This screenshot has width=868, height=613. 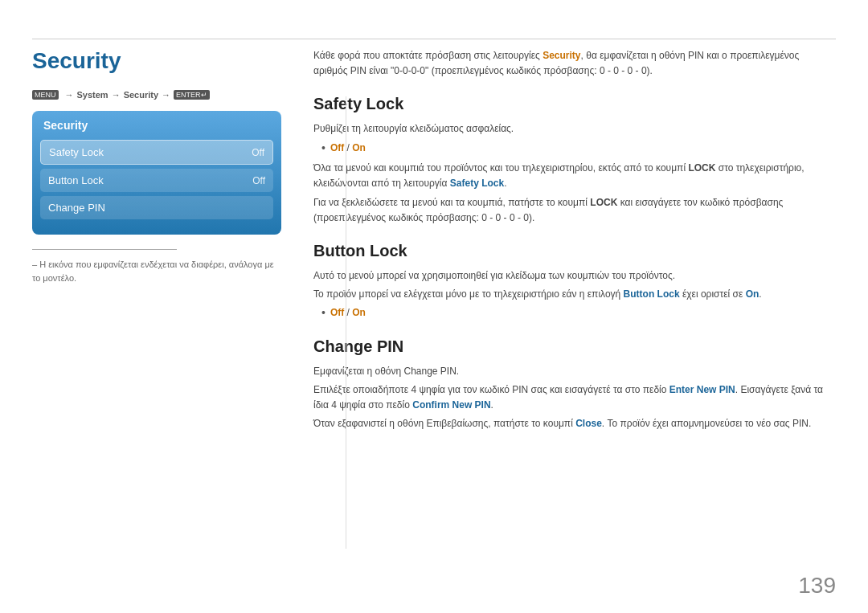 What do you see at coordinates (157, 153) in the screenshot?
I see `safety-lock-item: Safety Lock Off` at bounding box center [157, 153].